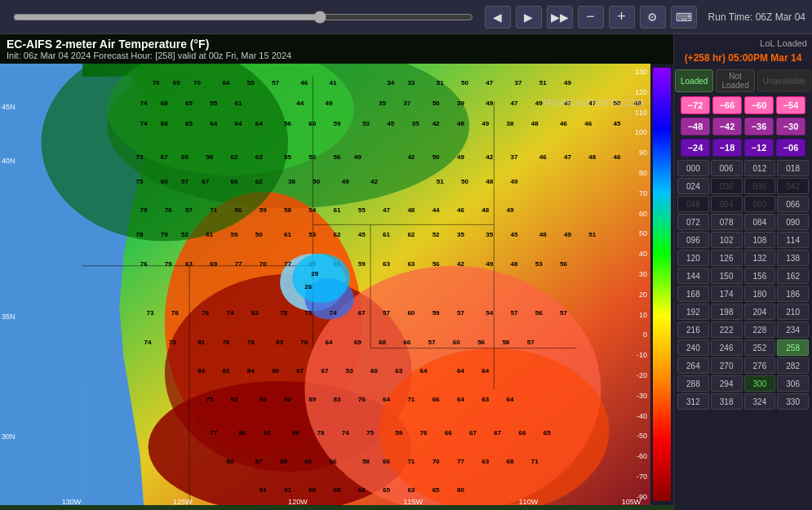 This screenshot has width=812, height=510. I want to click on svg-text: 40N, so click(8, 161).